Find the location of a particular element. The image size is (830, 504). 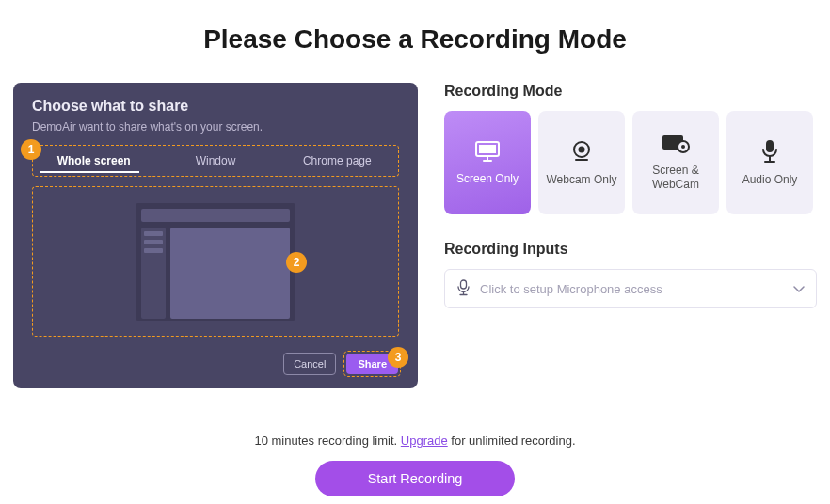

webcam-icon is located at coordinates (582, 151).